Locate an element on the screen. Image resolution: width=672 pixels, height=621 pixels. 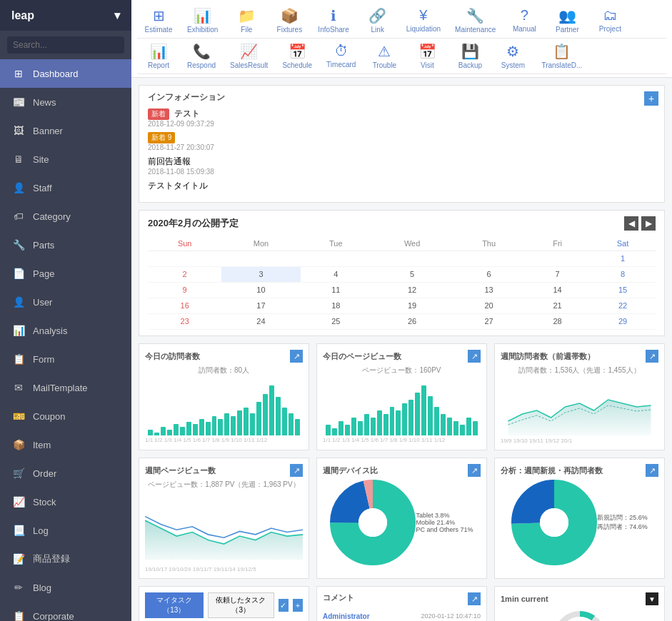
sidebar-item-corporate: 📋 Corporate is located at coordinates (66, 611).